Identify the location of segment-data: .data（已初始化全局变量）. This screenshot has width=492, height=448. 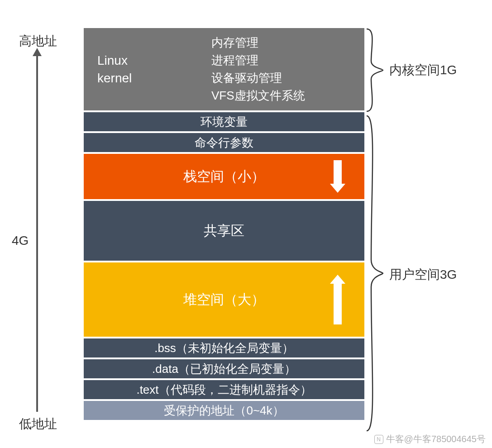
(224, 369).